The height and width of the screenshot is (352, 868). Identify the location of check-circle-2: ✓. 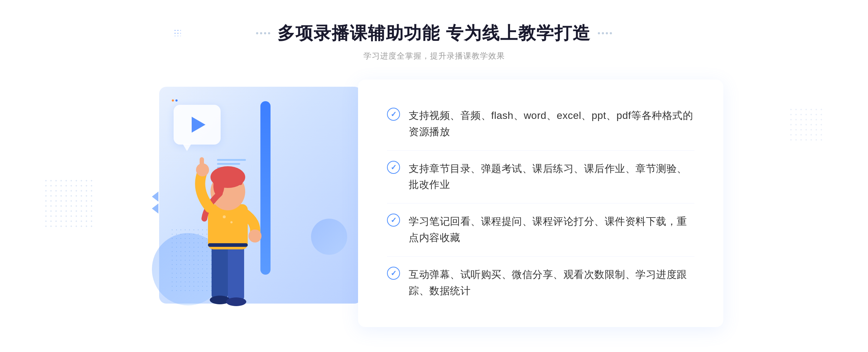
(393, 167).